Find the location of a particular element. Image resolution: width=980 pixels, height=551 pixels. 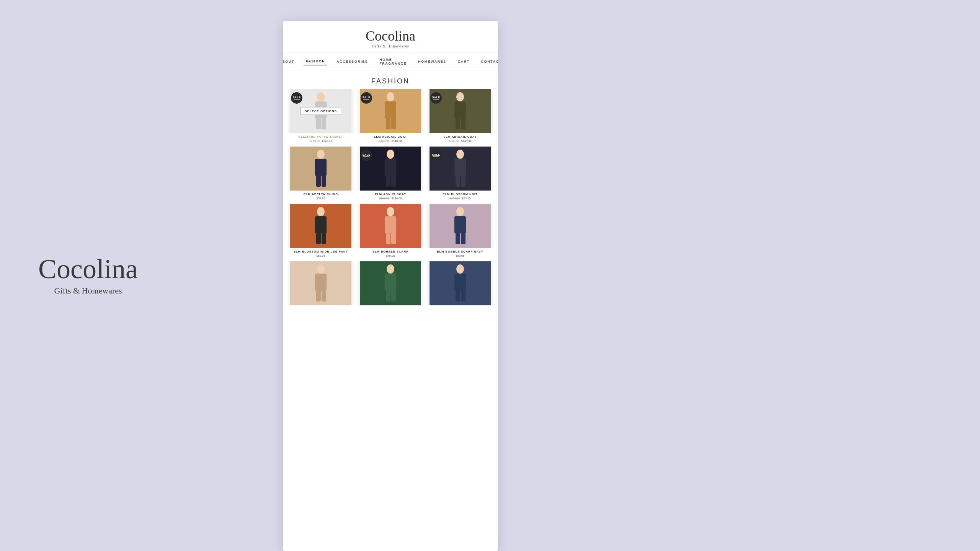

product-name: ELM BOBBLE SCARF NAVY is located at coordinates (460, 252).